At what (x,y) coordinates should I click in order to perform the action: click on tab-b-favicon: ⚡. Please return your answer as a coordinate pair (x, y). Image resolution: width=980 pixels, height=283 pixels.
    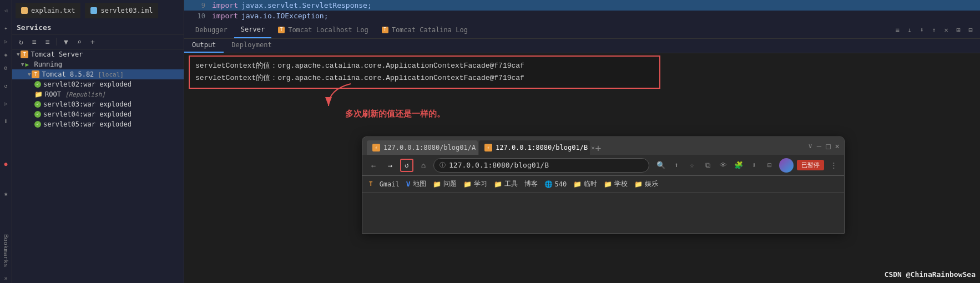
    Looking at the image, I should click on (488, 148).